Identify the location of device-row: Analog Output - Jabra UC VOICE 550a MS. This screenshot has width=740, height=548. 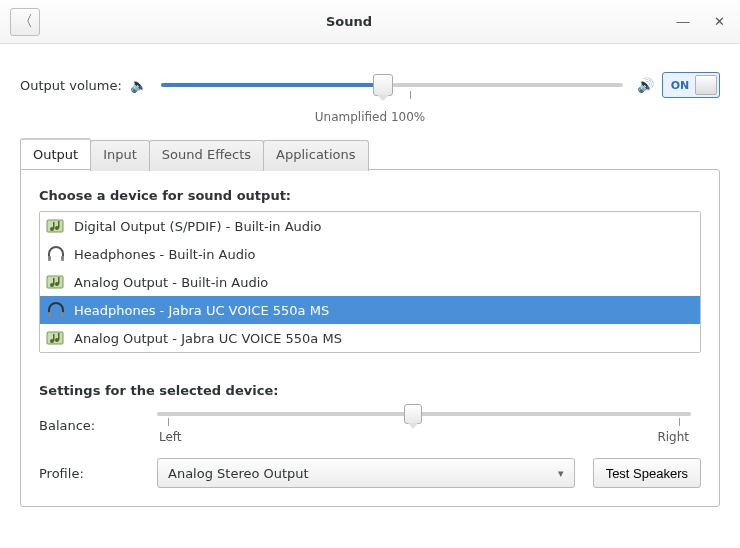
(370, 338).